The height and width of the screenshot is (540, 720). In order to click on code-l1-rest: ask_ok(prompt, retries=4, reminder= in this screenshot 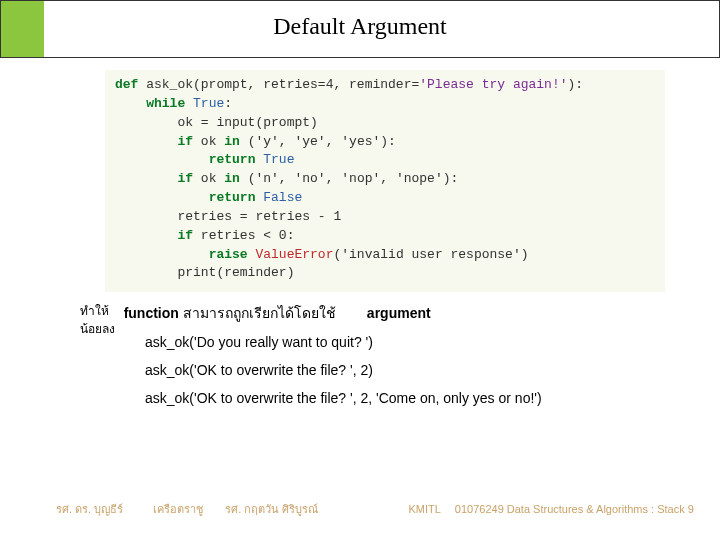, I will do `click(278, 84)`.